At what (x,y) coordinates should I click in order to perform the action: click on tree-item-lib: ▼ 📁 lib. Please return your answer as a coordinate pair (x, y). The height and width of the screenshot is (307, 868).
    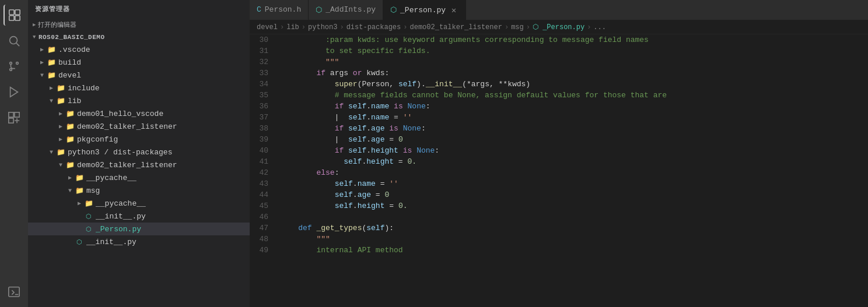
    Looking at the image, I should click on (139, 101).